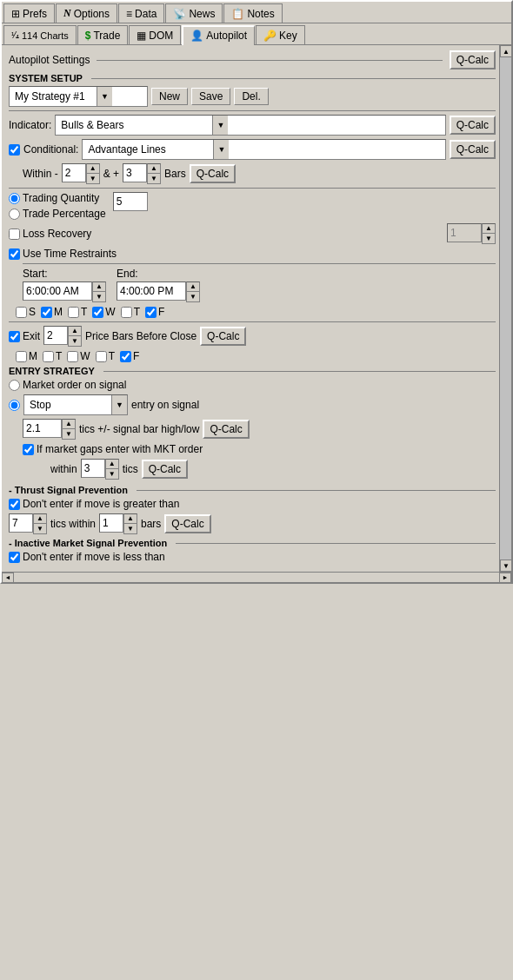 The height and width of the screenshot is (980, 513). I want to click on conditional-dropdown-arrow: ▼, so click(221, 149).